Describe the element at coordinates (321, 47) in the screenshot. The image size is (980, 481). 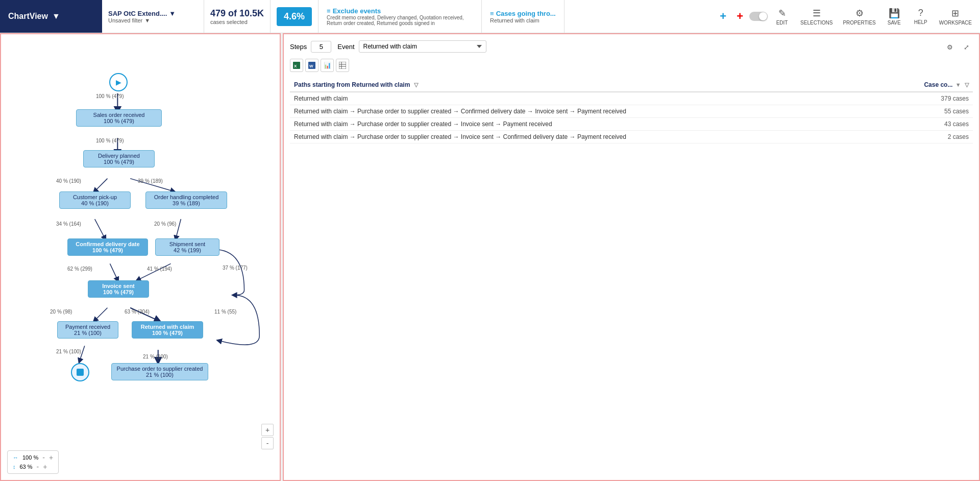
I see `steps-input` at that location.